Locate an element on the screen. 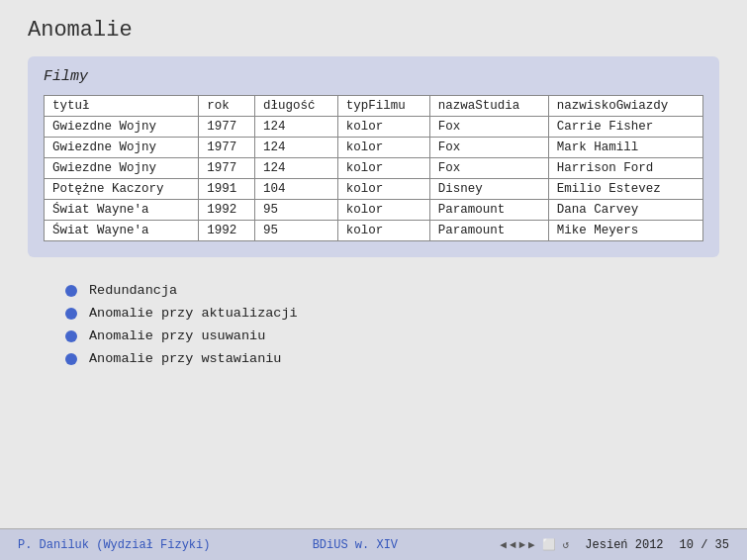  table-cell: 1991 is located at coordinates (228, 190).